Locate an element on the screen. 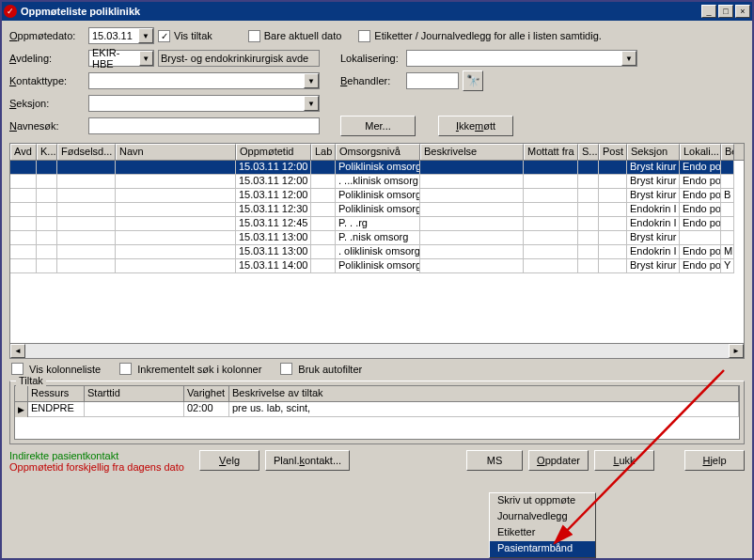  tiltak-ressurs: ENDPRE is located at coordinates (56, 410).